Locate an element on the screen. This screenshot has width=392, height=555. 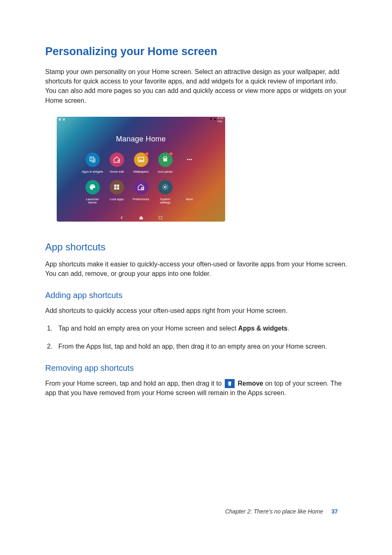
app-shortcuts-heading: App shortcuts is located at coordinates (196, 247).